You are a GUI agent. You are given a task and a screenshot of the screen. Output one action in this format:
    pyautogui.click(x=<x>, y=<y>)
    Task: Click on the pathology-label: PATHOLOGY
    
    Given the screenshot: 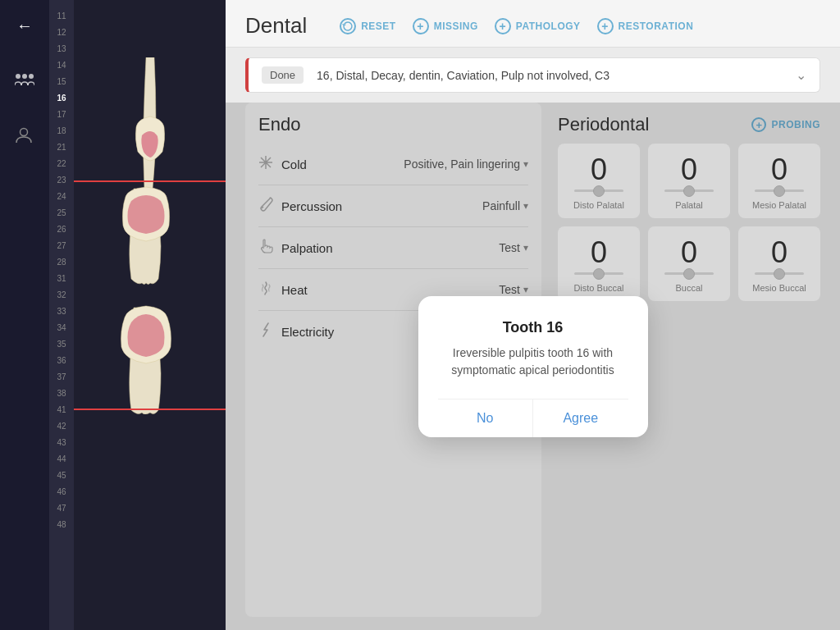 What is the action you would take?
    pyautogui.click(x=548, y=26)
    